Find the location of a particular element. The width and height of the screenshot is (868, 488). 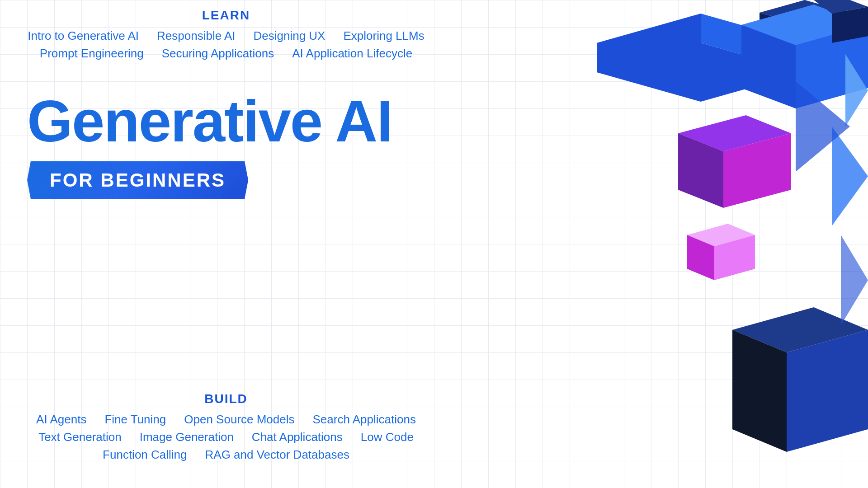

learn-section: LEARN Intro to Generative AI Responsible… is located at coordinates (226, 32).